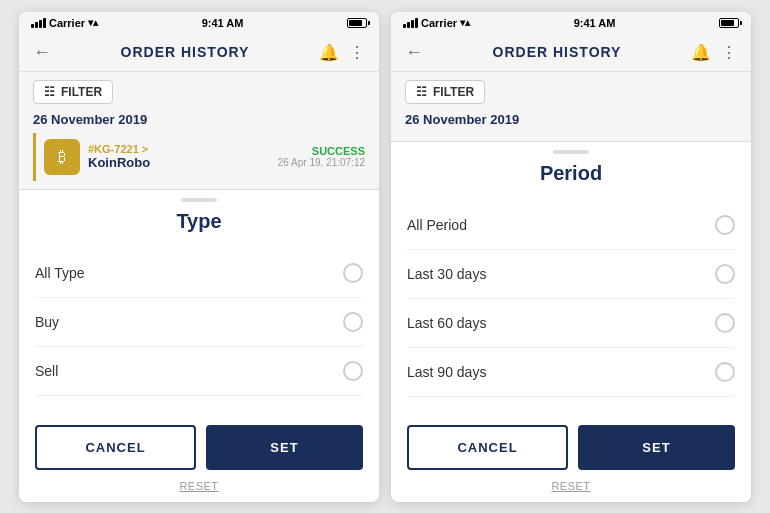 This screenshot has width=770, height=513. What do you see at coordinates (571, 226) in the screenshot?
I see `option-all-period: All Period` at bounding box center [571, 226].